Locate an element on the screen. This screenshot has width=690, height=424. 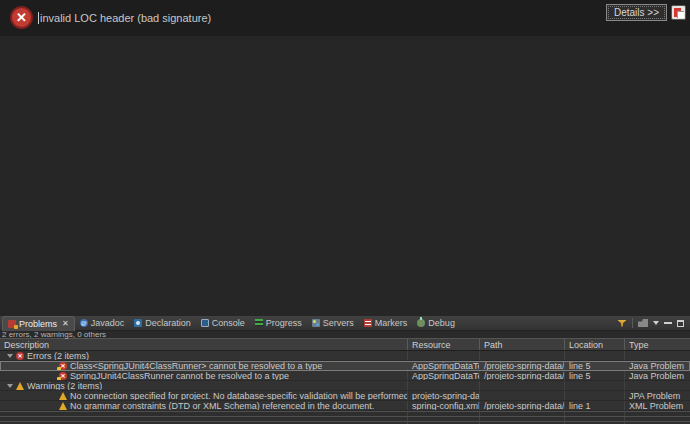
row-resource: projeto-spring-data is located at coordinates (443, 396).